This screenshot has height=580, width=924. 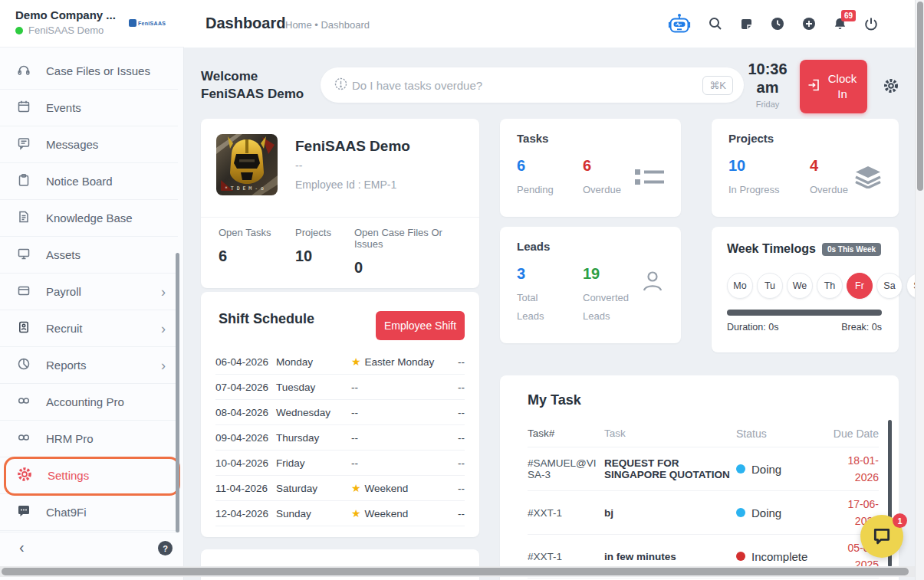 What do you see at coordinates (21, 547) in the screenshot?
I see `collapse-sidebar-button: ‹` at bounding box center [21, 547].